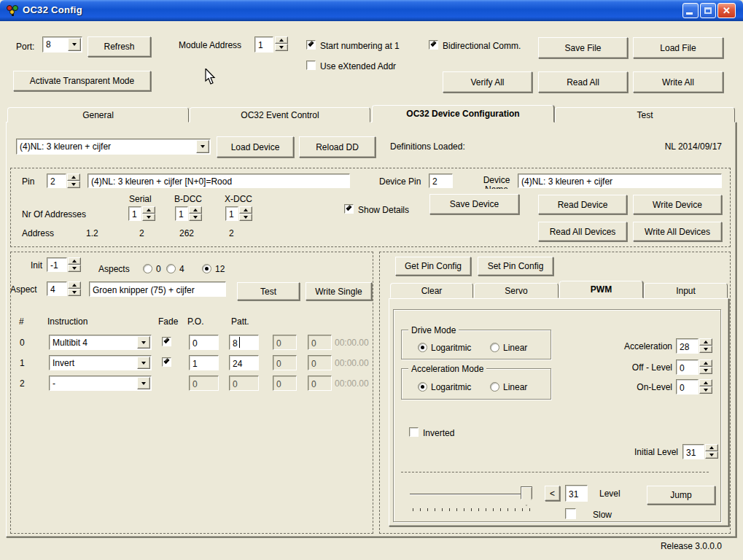 The height and width of the screenshot is (560, 743). What do you see at coordinates (74, 181) in the screenshot?
I see `pin-stepper` at bounding box center [74, 181].